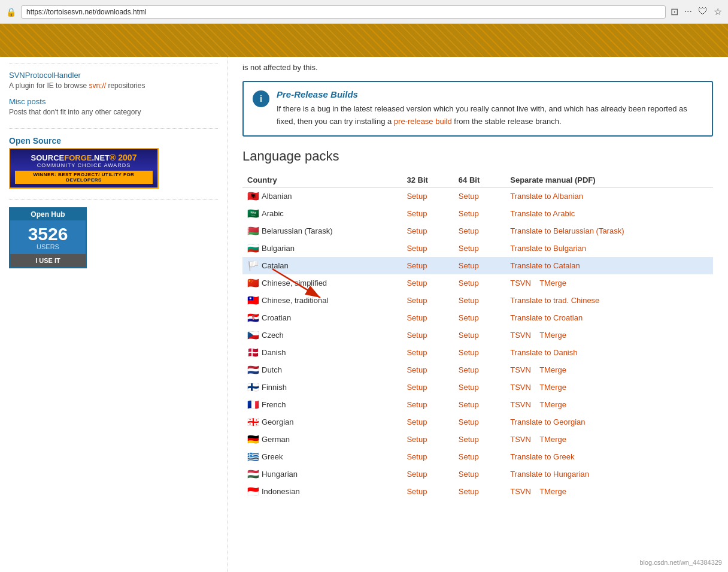 The image size is (728, 572). Describe the element at coordinates (545, 266) in the screenshot. I see `translate-link: Translate to Catalan` at that location.